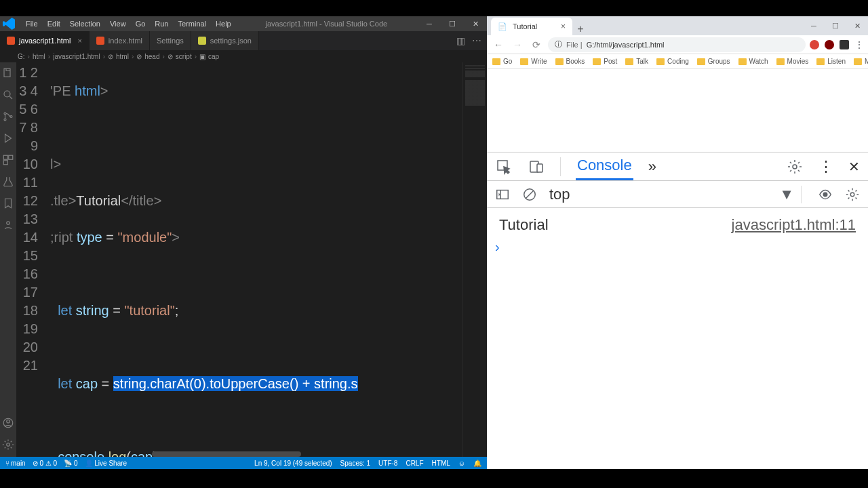  I want to click on extensions-icon, so click(8, 160).